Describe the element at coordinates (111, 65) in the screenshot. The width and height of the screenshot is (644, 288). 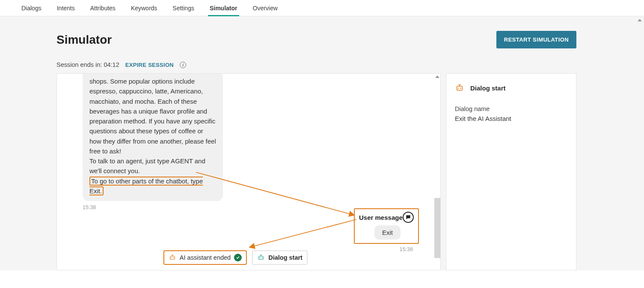
I see `session-countdown: 04:12` at that location.